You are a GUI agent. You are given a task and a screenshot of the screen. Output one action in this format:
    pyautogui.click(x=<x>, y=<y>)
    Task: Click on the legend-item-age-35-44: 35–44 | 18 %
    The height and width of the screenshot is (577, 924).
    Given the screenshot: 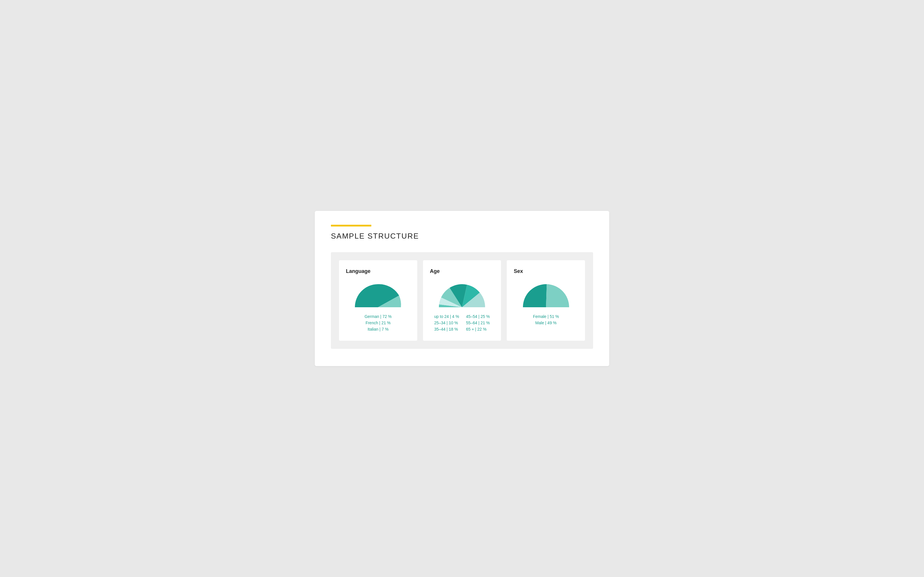 What is the action you would take?
    pyautogui.click(x=446, y=329)
    